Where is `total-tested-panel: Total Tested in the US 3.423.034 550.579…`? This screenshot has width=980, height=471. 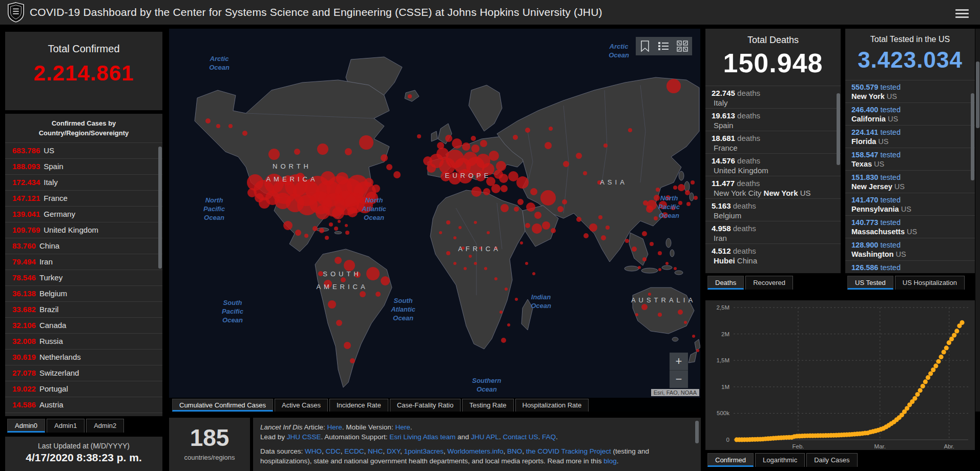 total-tested-panel: Total Tested in the US 3.423.034 550.579… is located at coordinates (910, 151).